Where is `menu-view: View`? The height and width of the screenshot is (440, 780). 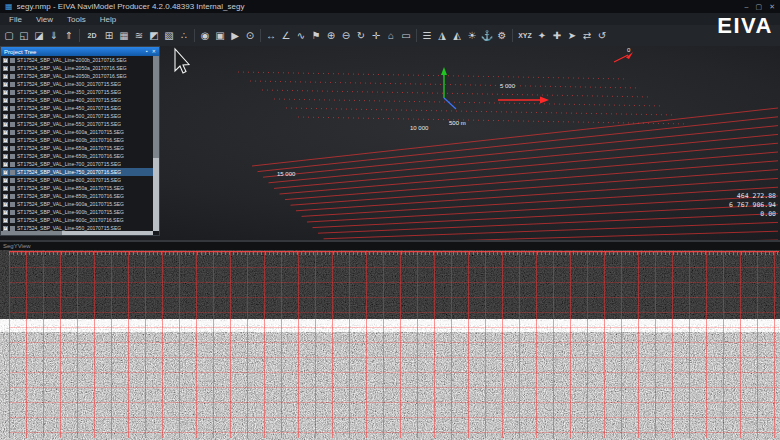 menu-view: View is located at coordinates (44, 20).